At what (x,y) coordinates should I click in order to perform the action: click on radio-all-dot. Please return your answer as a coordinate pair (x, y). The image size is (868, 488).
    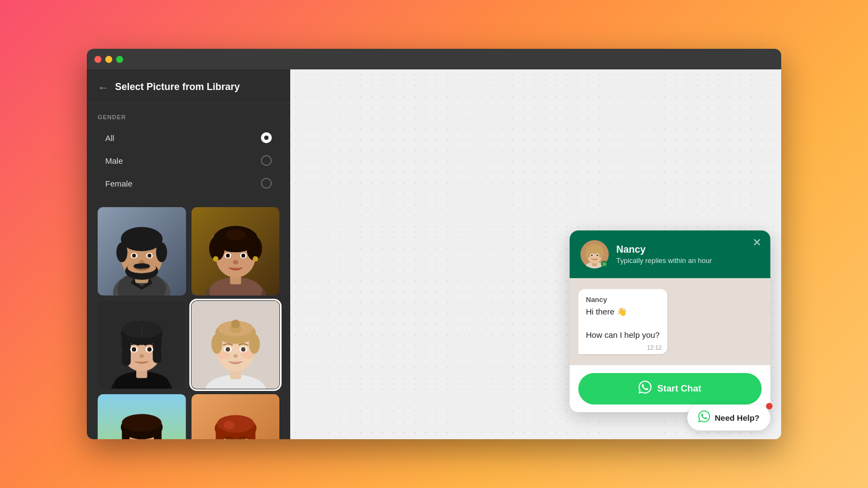
    Looking at the image, I should click on (266, 138).